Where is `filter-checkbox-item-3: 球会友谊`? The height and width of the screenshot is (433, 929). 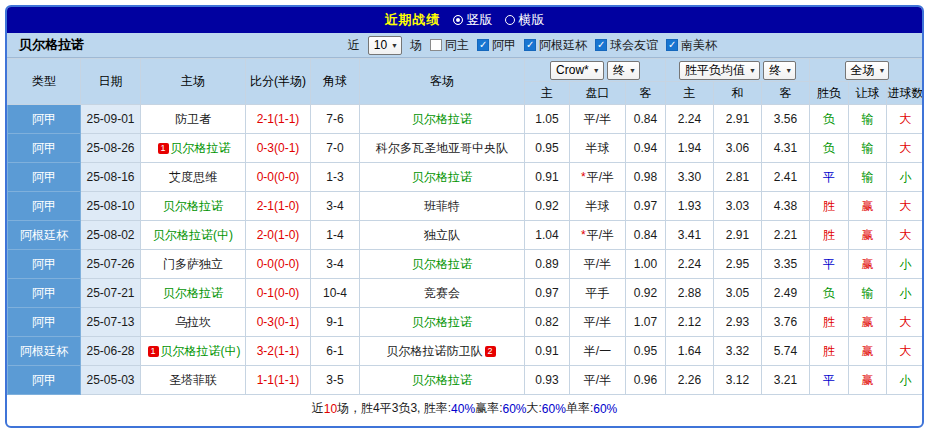
filter-checkbox-item-3: 球会友谊 is located at coordinates (626, 46).